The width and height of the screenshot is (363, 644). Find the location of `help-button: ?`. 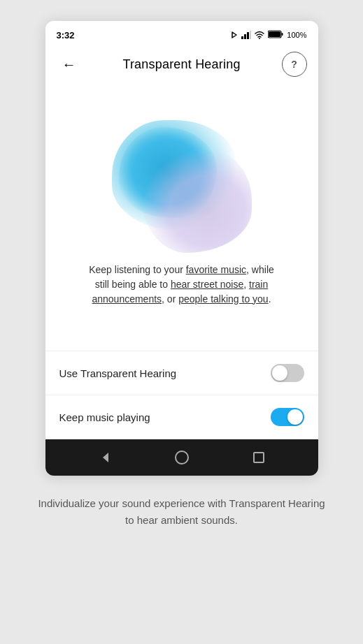

help-button: ? is located at coordinates (294, 64).